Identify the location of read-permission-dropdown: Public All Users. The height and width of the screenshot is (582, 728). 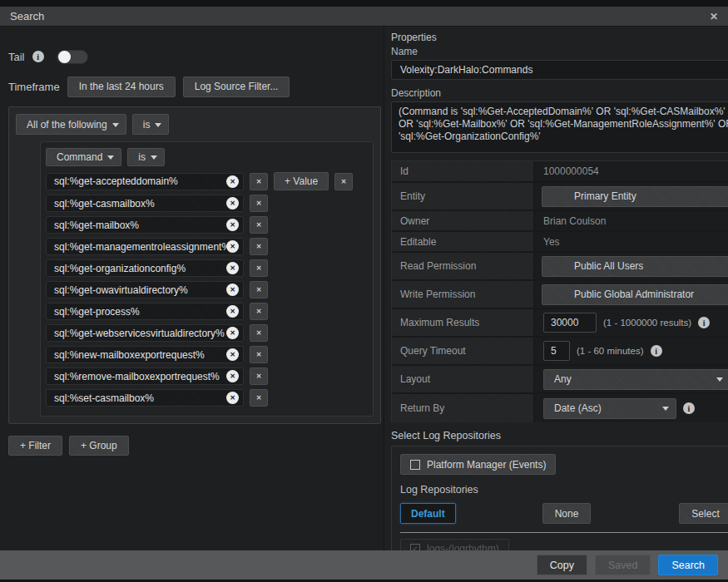
(635, 266).